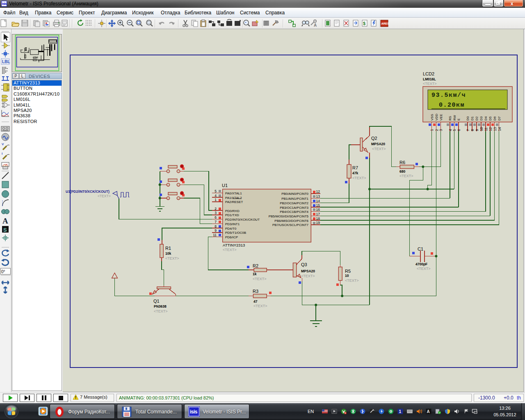 The height and width of the screenshot is (420, 525). Describe the element at coordinates (295, 199) in the screenshot. I see `svg-text: PB1/AIN1/PCINT1` at that location.